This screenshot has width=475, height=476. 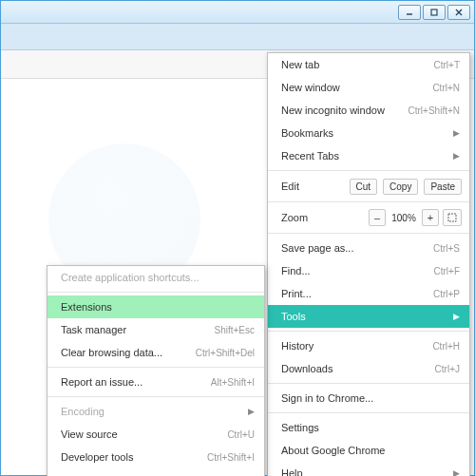 What do you see at coordinates (446, 346) in the screenshot?
I see `menu-shortcut: Ctrl+H` at bounding box center [446, 346].